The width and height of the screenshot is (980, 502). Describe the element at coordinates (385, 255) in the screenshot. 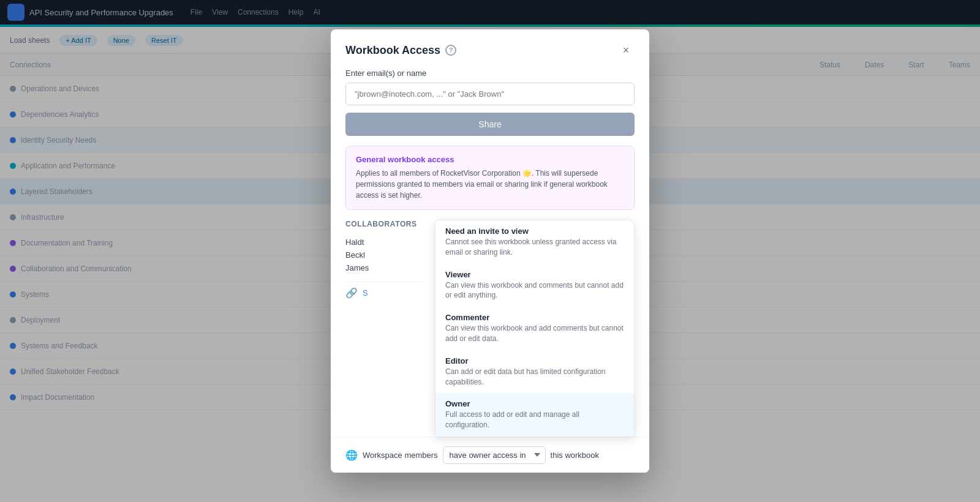

I see `collab-name-1: Beckl` at that location.